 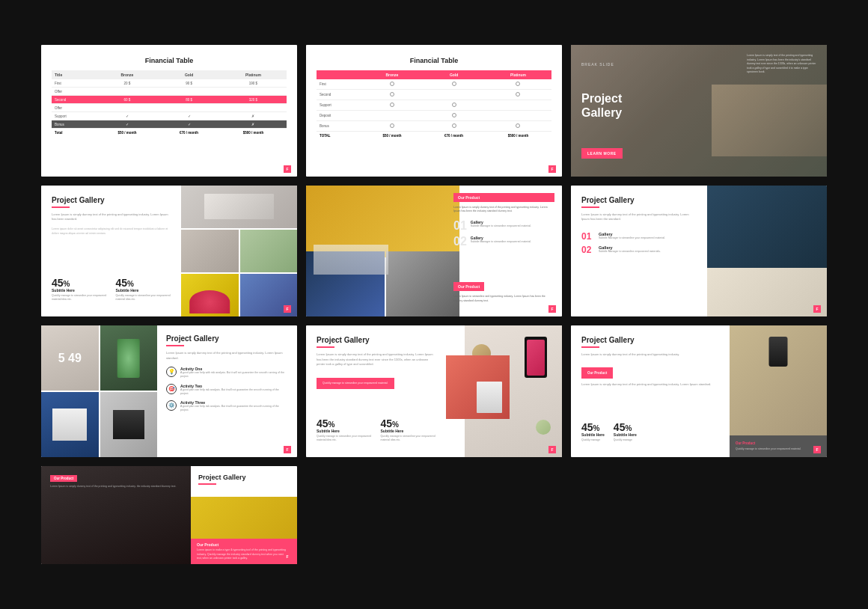 I want to click on slide-9-mid: Project Gallery Lorem Ipsum is simply du…, so click(x=699, y=391).